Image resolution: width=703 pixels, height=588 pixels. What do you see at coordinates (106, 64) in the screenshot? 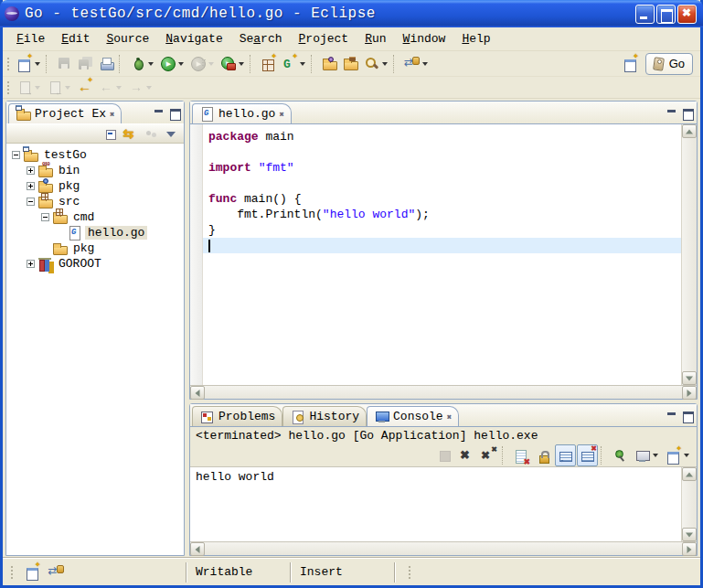
I see `print-button` at bounding box center [106, 64].